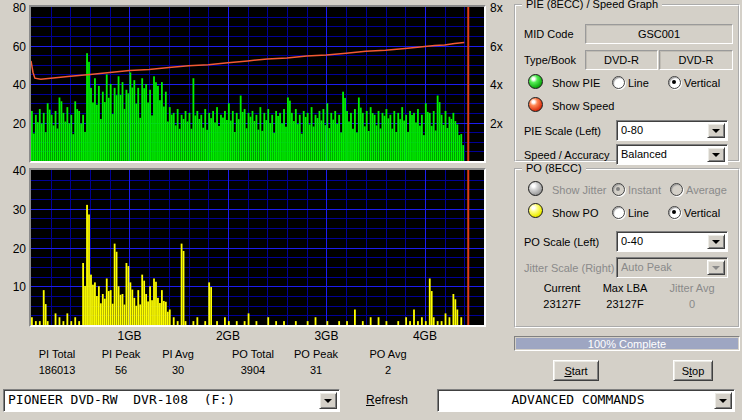  What do you see at coordinates (578, 400) in the screenshot?
I see `advanced-commands-value: ADVANCED COMMANDS` at bounding box center [578, 400].